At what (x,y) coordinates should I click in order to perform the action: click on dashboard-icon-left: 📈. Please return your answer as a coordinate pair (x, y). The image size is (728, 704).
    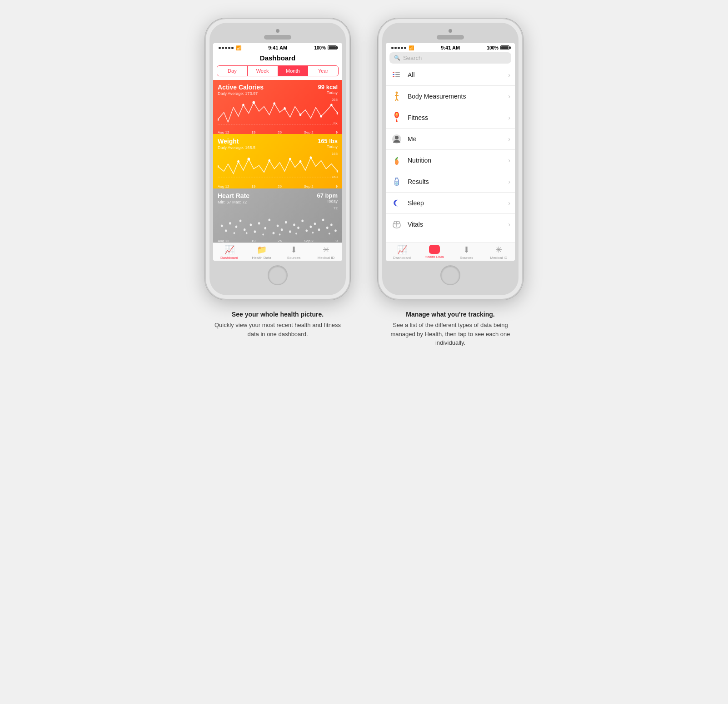
    Looking at the image, I should click on (229, 250).